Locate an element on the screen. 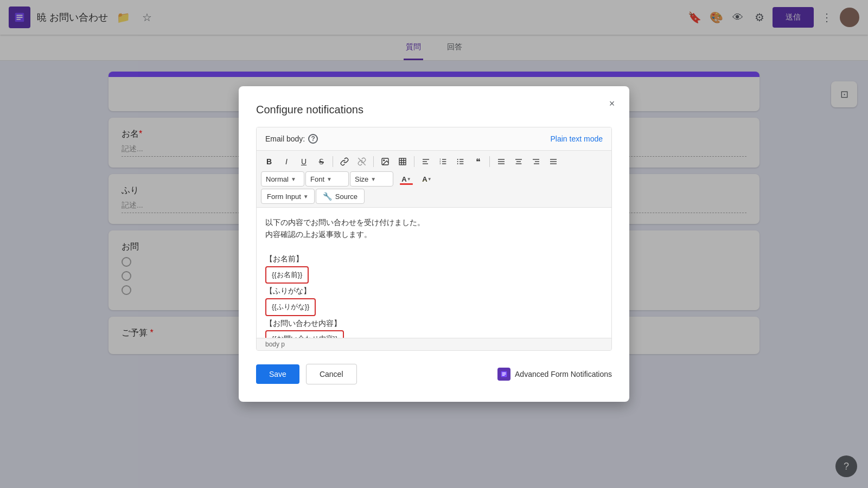  email-body-label: Email body: ? is located at coordinates (292, 139).